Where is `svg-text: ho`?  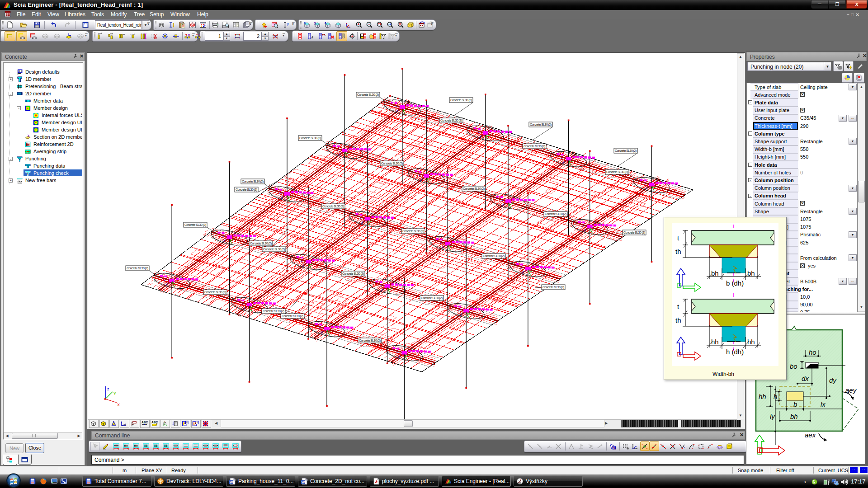 svg-text: ho is located at coordinates (813, 352).